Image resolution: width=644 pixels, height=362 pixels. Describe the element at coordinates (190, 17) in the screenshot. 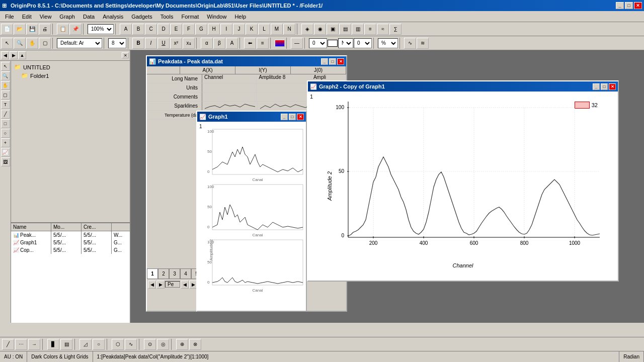

I see `menu-format: Format` at that location.